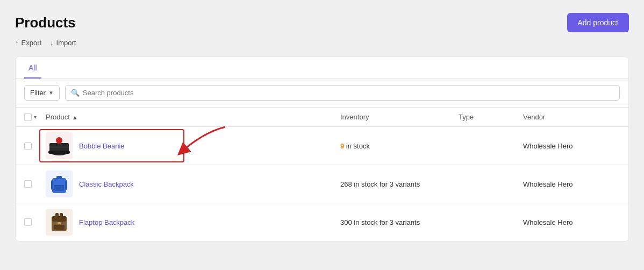 The width and height of the screenshot is (644, 270). I want to click on sub-actions: ↑ Export ↓ Import, so click(322, 43).